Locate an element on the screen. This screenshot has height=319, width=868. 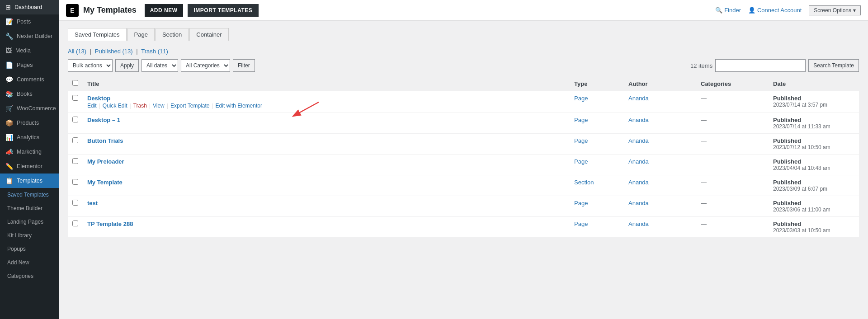
table-row: Button TrialsPageAnanda—Published2023/07… is located at coordinates (463, 144).